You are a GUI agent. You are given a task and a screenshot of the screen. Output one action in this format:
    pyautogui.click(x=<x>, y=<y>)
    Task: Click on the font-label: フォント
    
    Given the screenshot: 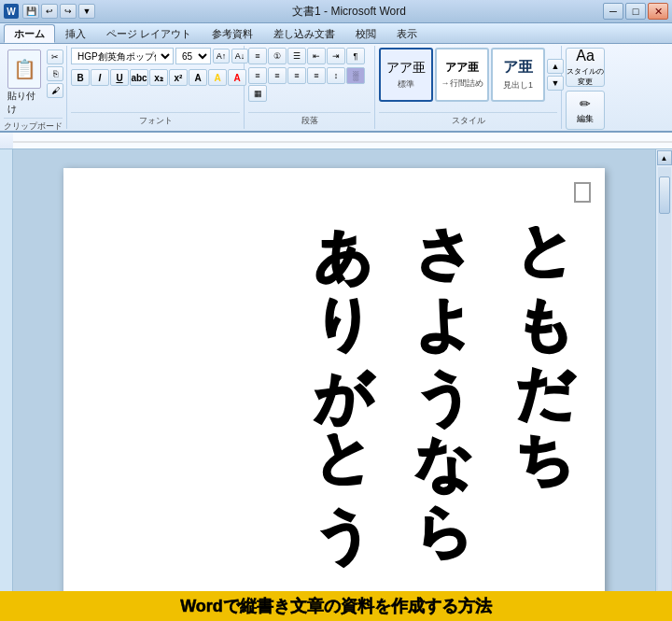 What is the action you would take?
    pyautogui.click(x=155, y=120)
    